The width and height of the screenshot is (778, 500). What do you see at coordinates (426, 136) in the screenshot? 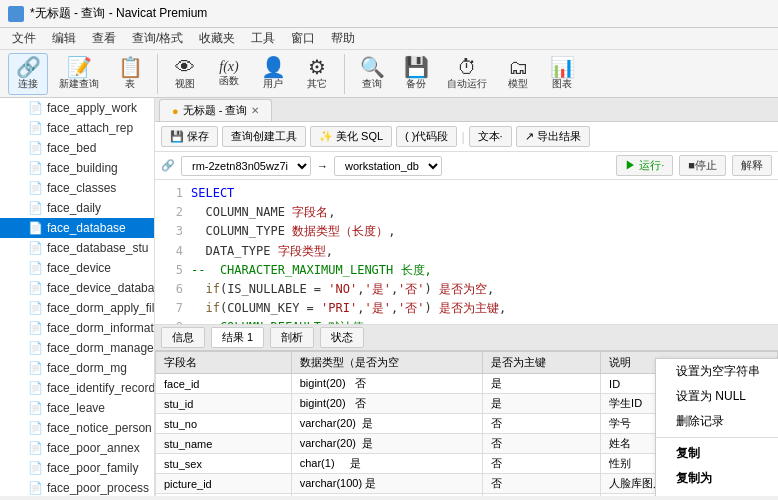
I see `code-snippet-button: ( )代码段` at bounding box center [426, 136].